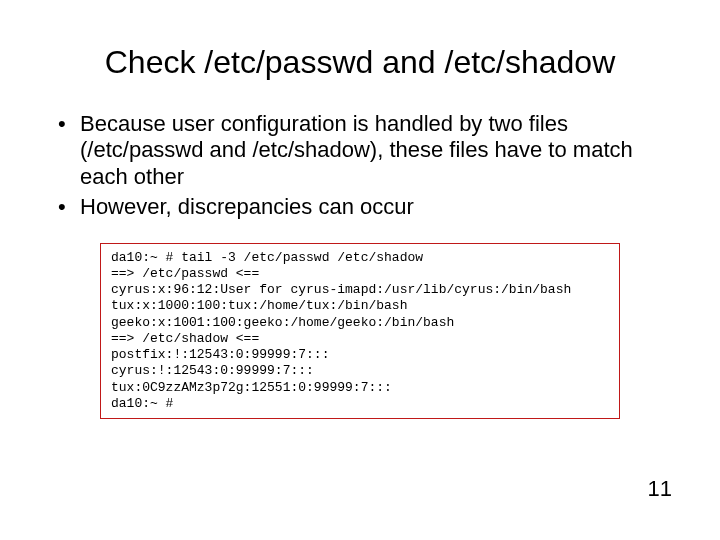 This screenshot has width=720, height=540. I want to click on bullet-item: However, discrepancies can occur, so click(366, 207).